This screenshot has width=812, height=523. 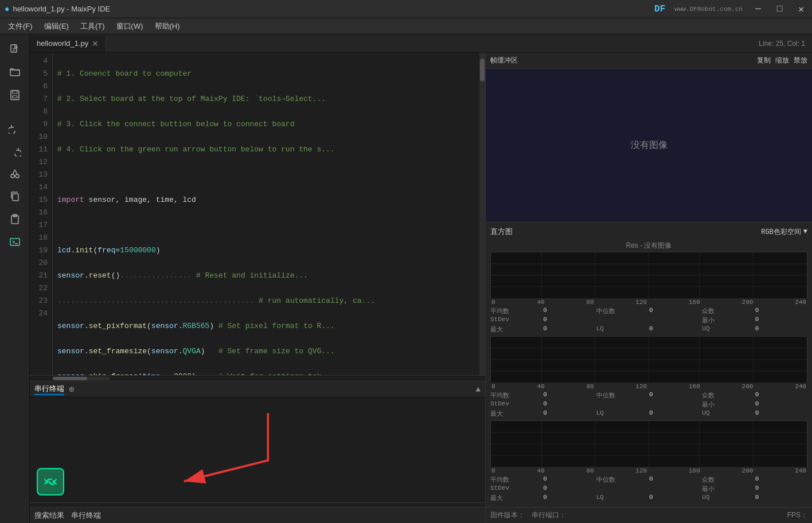 I want to click on sidebar-undo, so click(x=15, y=127).